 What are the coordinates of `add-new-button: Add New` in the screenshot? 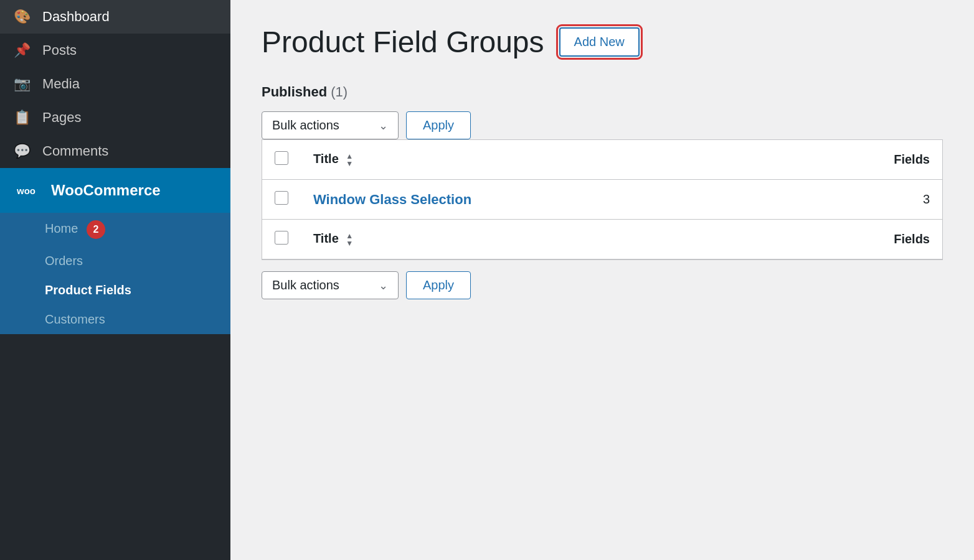 It's located at (599, 42).